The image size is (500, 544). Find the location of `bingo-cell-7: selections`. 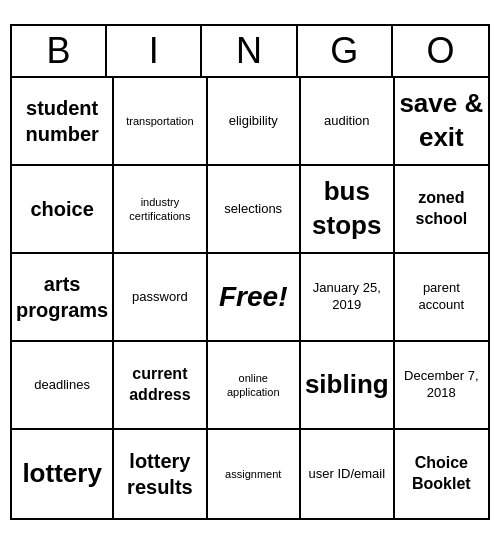

bingo-cell-7: selections is located at coordinates (254, 210).